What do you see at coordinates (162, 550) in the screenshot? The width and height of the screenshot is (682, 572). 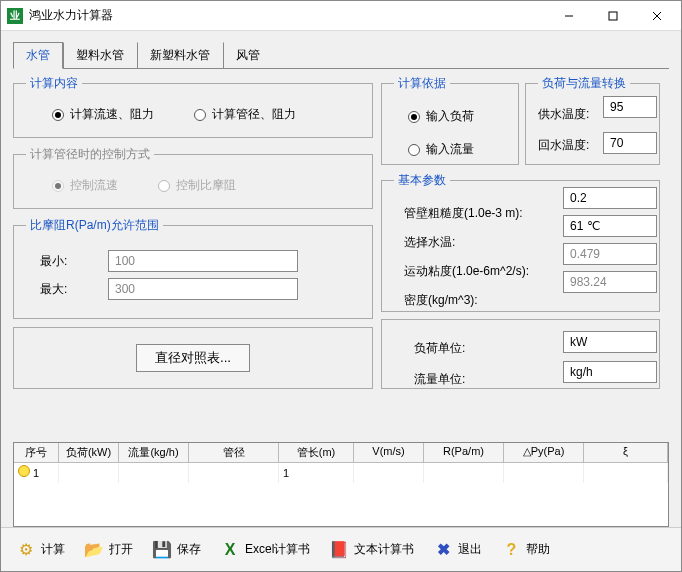 I see `floppy-icon: 💾` at bounding box center [162, 550].